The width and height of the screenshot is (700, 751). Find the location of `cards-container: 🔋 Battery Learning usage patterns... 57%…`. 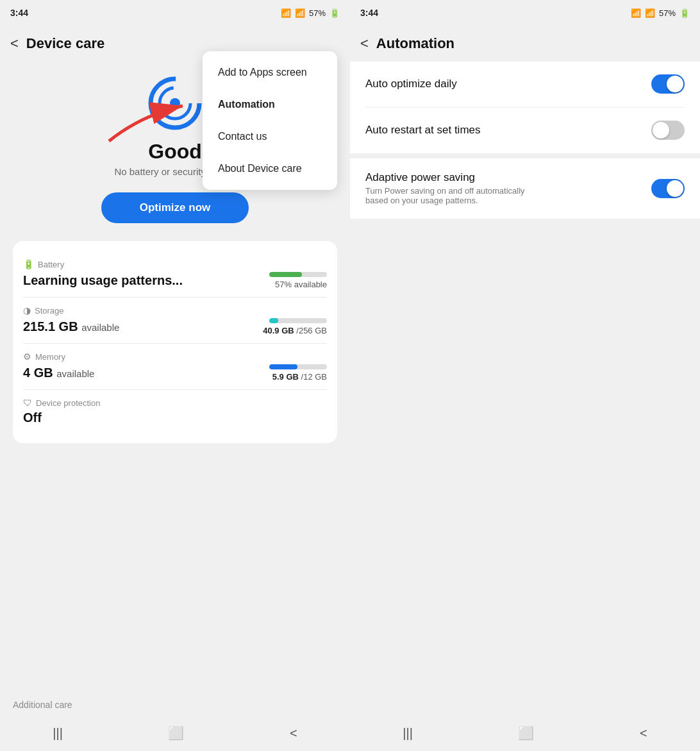

cards-container: 🔋 Battery Learning usage patterns... 57%… is located at coordinates (175, 342).